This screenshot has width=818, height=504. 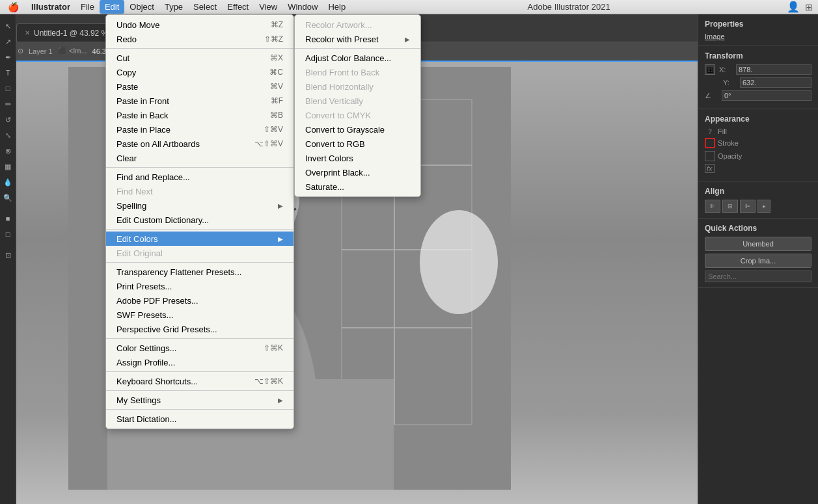 I want to click on menu-cut: Cut ⌘X, so click(x=200, y=58).